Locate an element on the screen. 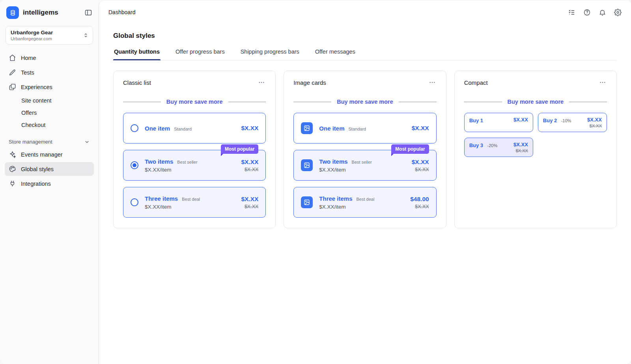 The width and height of the screenshot is (631, 364). sidebar-item-home: Home is located at coordinates (49, 58).